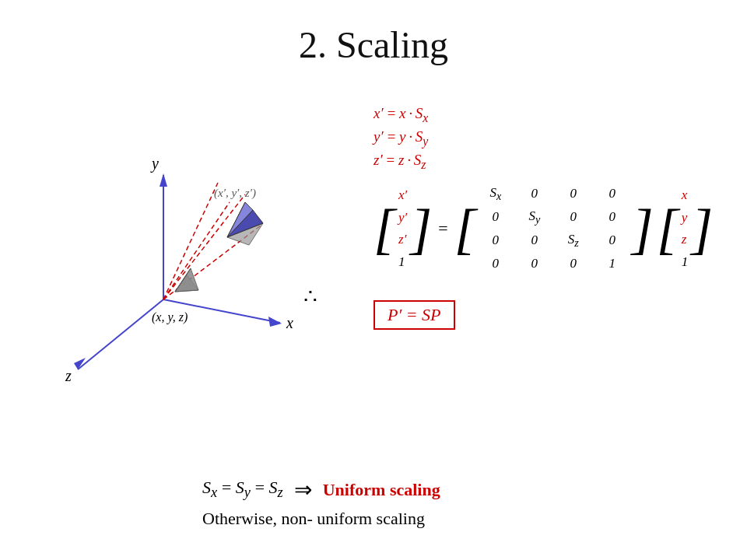 This screenshot has width=747, height=560. I want to click on eq1: x′ = x · Sx, so click(560, 115).